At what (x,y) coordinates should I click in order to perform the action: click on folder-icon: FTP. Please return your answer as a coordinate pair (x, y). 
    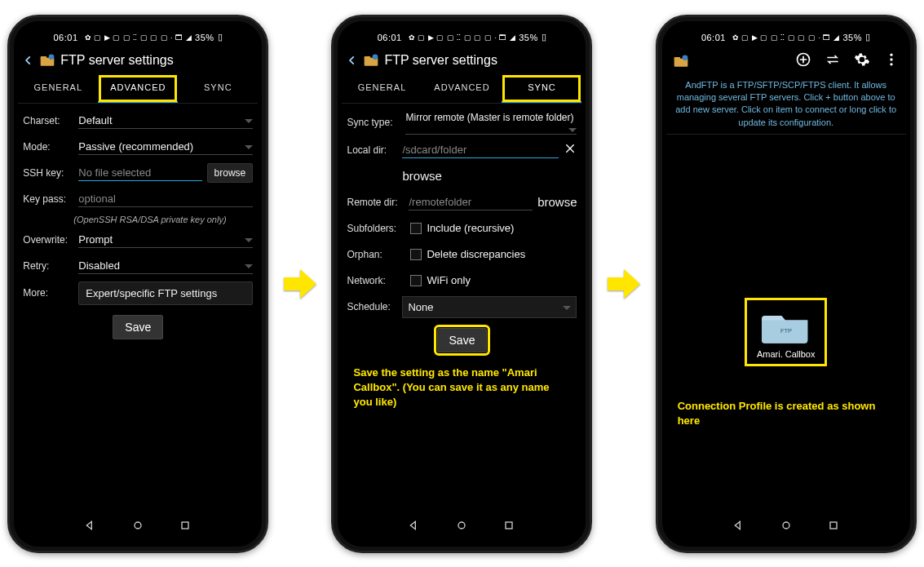
    Looking at the image, I should click on (786, 326).